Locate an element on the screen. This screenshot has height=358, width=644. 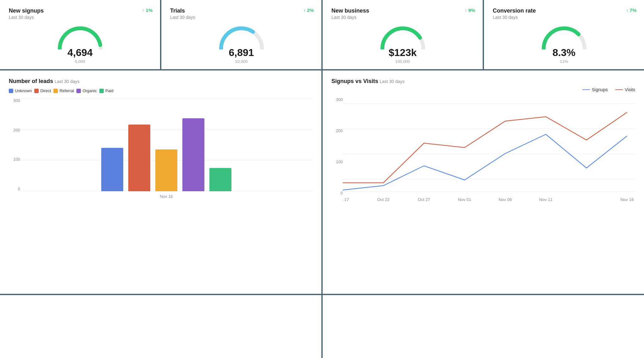
line-chart-wrapper: 300 200 100 0 is located at coordinates (483, 151).